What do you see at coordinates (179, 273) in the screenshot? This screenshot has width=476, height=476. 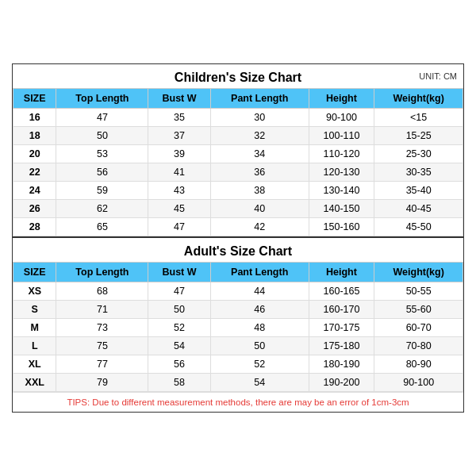 I see `adult-col-bust: Bust W` at bounding box center [179, 273].